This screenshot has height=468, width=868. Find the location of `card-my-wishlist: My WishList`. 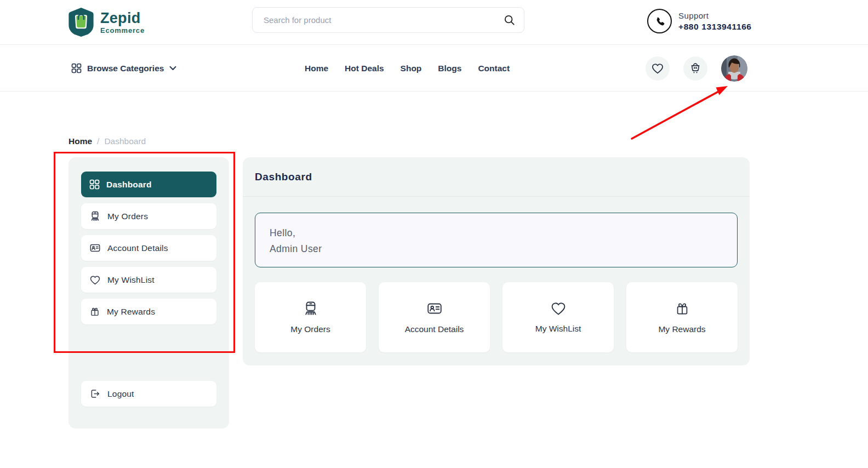

card-my-wishlist: My WishList is located at coordinates (558, 317).